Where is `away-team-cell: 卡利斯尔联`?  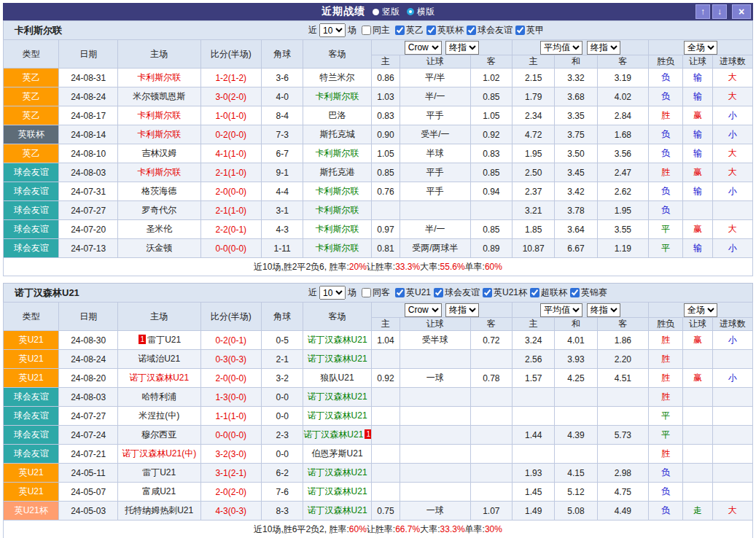
away-team-cell: 卡利斯尔联 is located at coordinates (338, 211).